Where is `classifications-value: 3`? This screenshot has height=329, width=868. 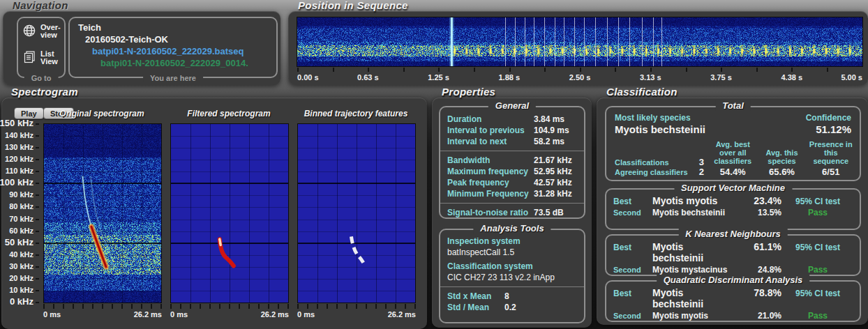 classifications-value: 3 is located at coordinates (702, 162).